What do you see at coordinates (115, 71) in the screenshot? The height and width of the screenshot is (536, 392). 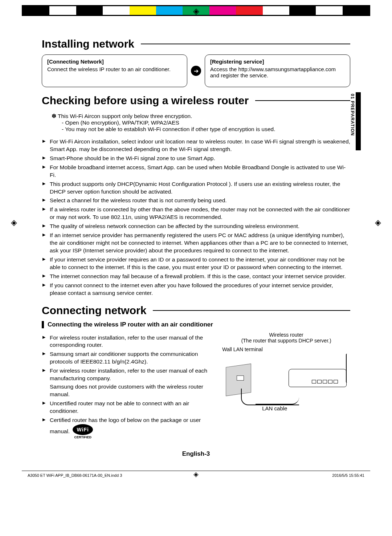 I see `connecting-network-box: [Connecting Network] Connect the wireles…` at bounding box center [115, 71].